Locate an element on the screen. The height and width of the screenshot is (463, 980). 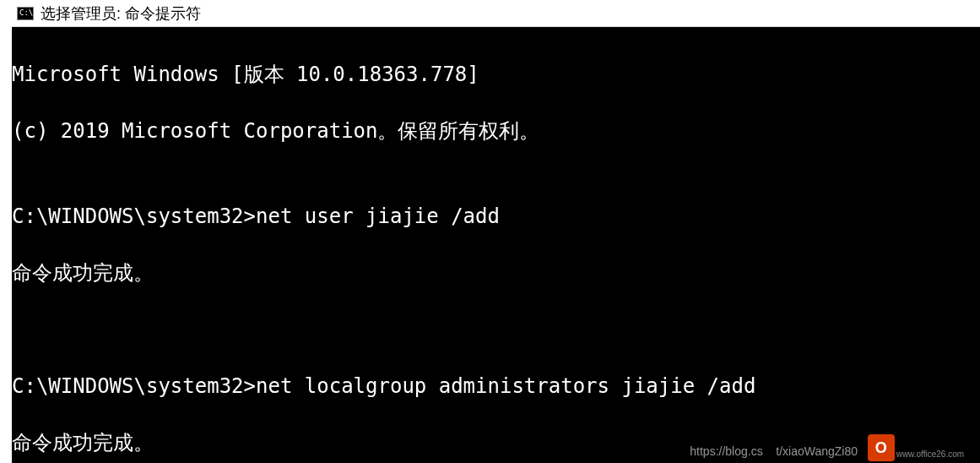
office-logo-icon: O is located at coordinates (881, 448).